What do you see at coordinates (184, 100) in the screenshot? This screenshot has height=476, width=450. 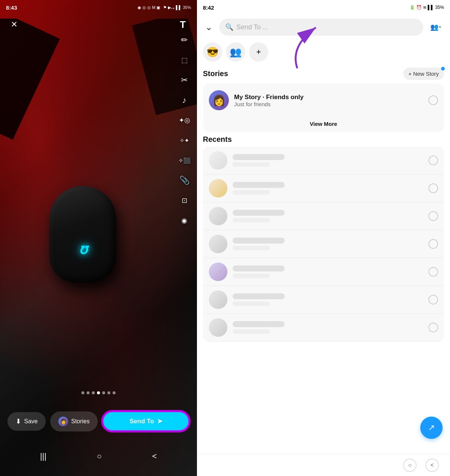 I see `music-icon: ♪` at bounding box center [184, 100].